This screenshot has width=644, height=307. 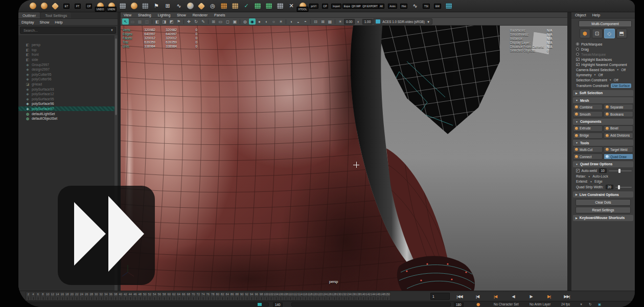 I want to click on timeline-frame-76: 76, so click(x=209, y=296).